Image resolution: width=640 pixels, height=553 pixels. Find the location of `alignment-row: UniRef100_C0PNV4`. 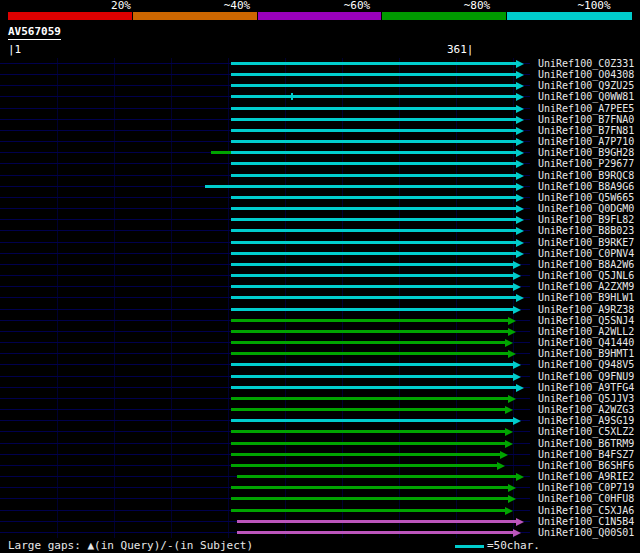

alignment-row: UniRef100_C0PNV4 is located at coordinates (320, 254).